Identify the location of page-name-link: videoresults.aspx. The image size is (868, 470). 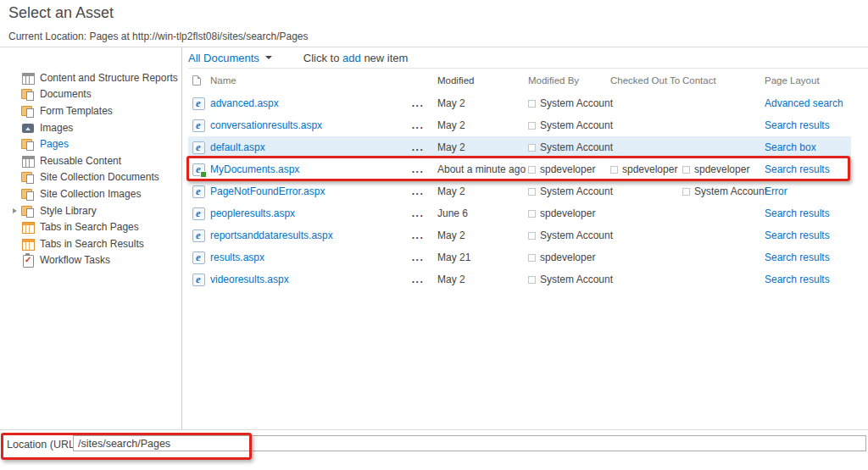
(249, 279).